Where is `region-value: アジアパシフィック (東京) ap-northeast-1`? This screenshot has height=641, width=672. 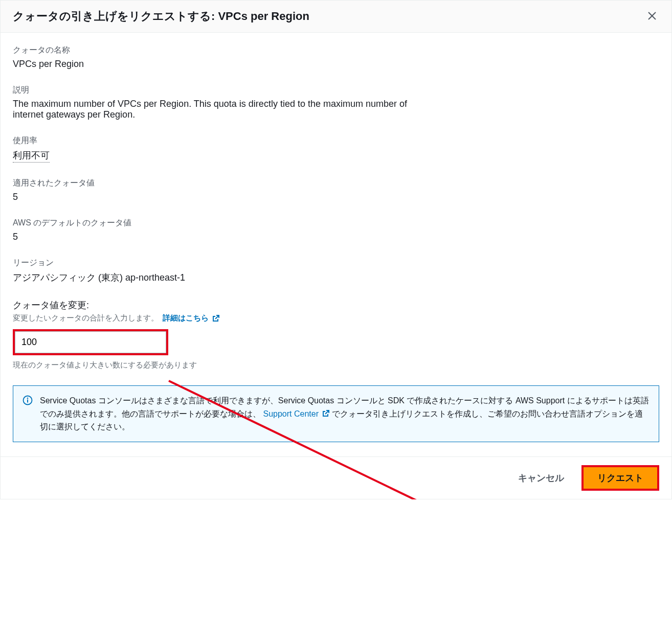
region-value: アジアパシフィック (東京) ap-northeast-1 is located at coordinates (336, 278).